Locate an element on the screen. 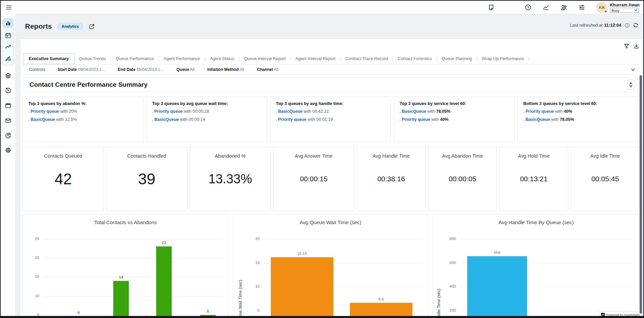 The image size is (644, 318). insight-line: .BasicQueue with 00:00:14 is located at coordinates (207, 120).